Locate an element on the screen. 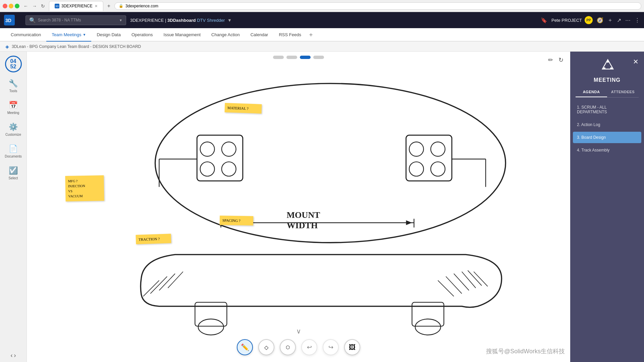  sidebar-item-customize: ⚙️ Customize is located at coordinates (13, 129).